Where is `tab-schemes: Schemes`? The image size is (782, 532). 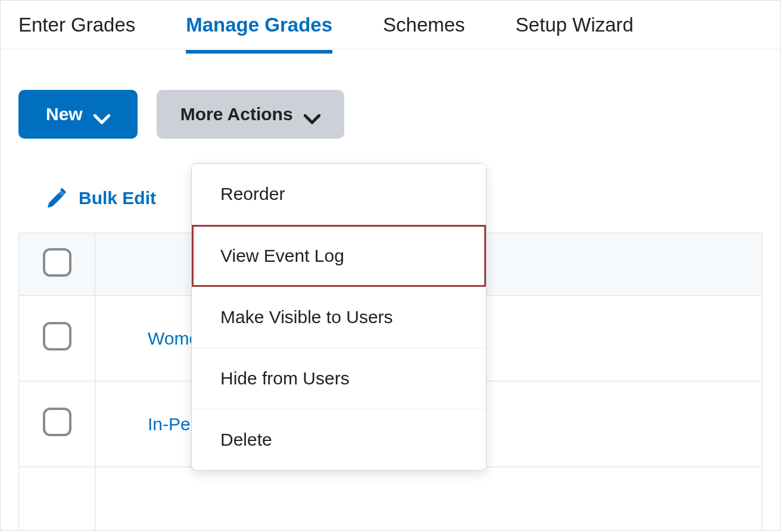
tab-schemes: Schemes is located at coordinates (424, 26).